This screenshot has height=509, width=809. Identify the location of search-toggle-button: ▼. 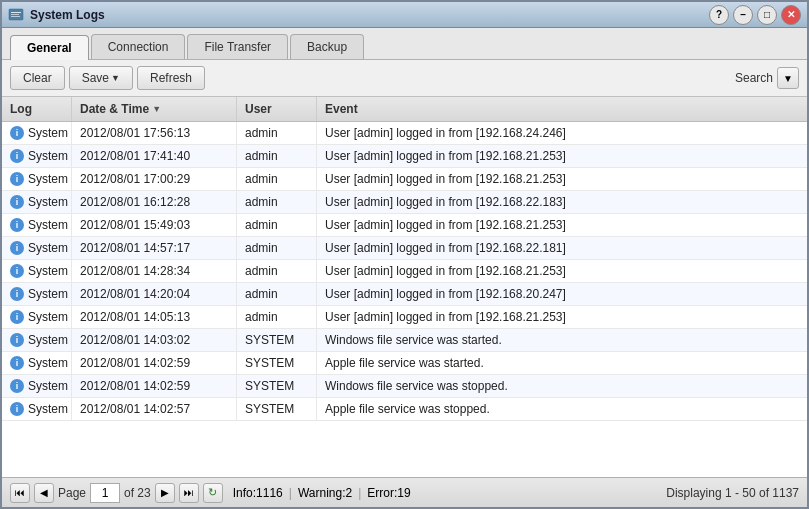
(788, 78).